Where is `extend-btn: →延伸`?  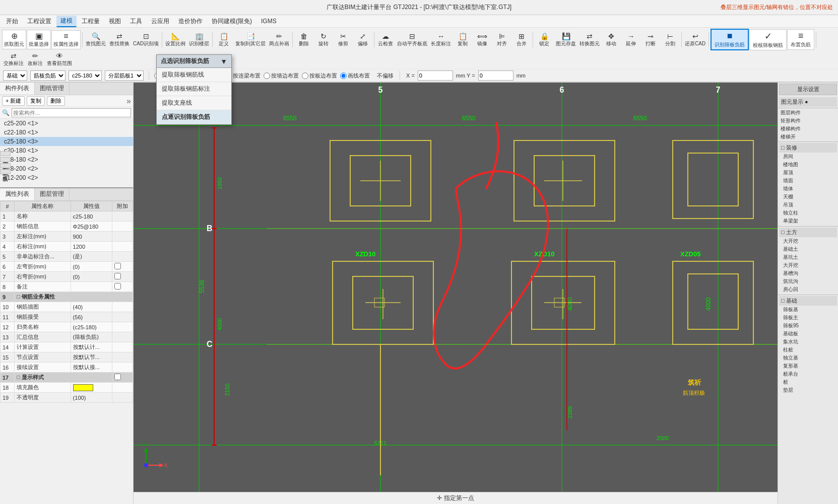
extend-btn: →延伸 is located at coordinates (631, 40).